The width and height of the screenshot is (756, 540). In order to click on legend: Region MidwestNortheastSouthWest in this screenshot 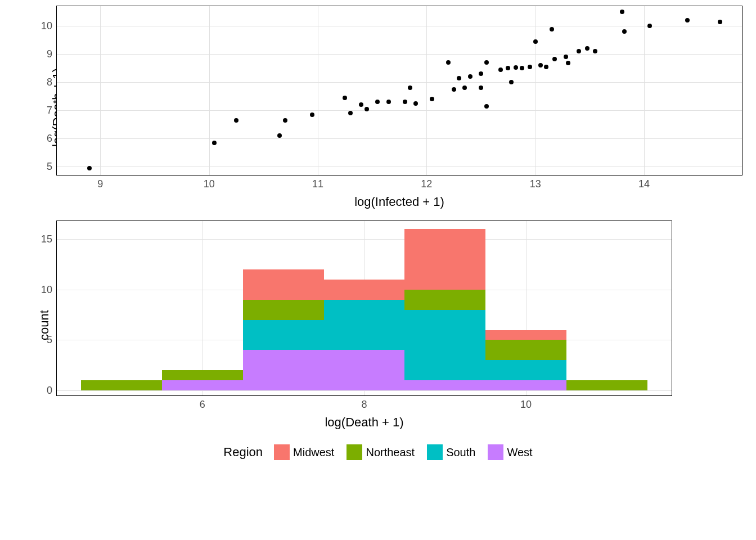, I will do `click(378, 452)`.